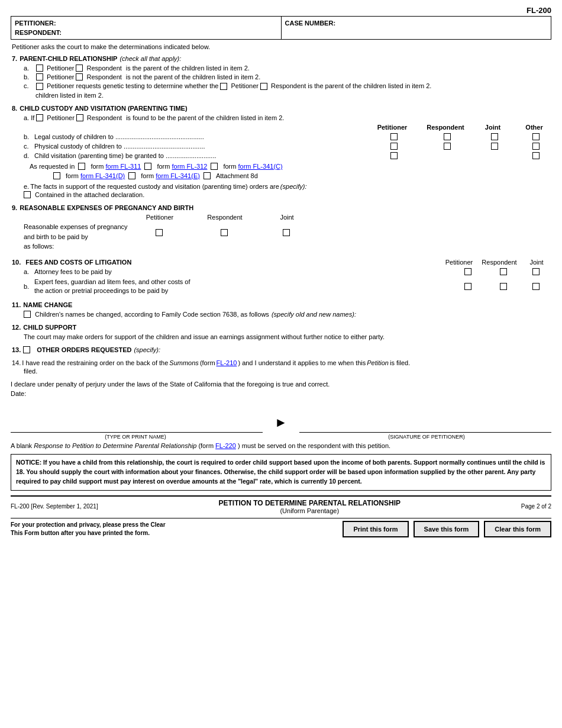 The image size is (562, 728). I want to click on checkbox-7c, so click(40, 86).